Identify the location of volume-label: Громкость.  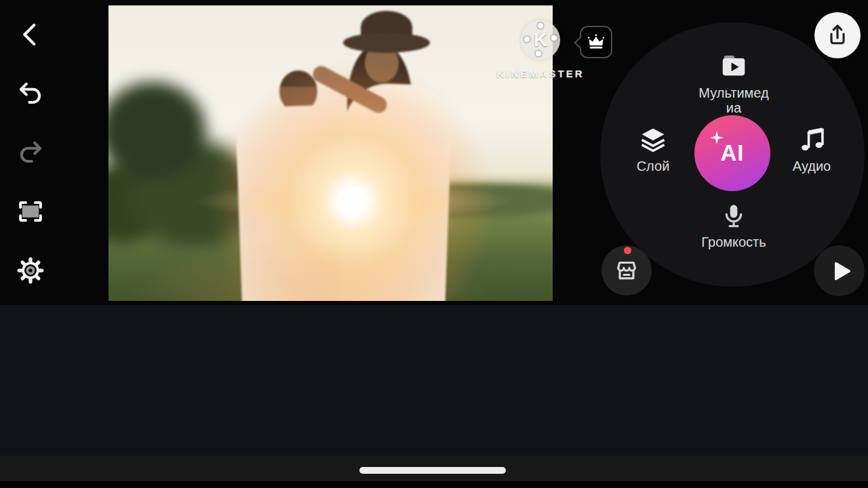
(734, 243).